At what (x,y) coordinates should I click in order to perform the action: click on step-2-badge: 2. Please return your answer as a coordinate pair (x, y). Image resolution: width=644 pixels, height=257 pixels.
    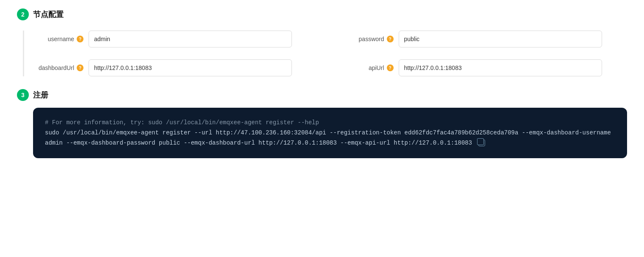
    Looking at the image, I should click on (23, 14).